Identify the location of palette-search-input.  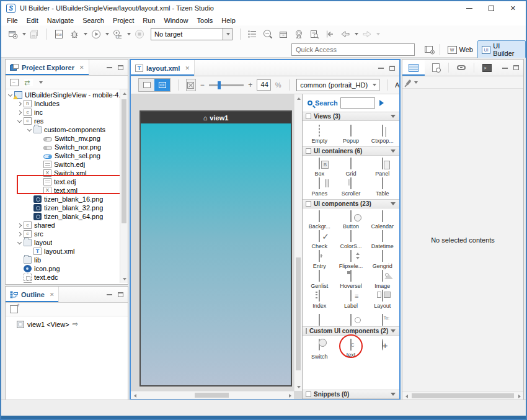
(358, 103).